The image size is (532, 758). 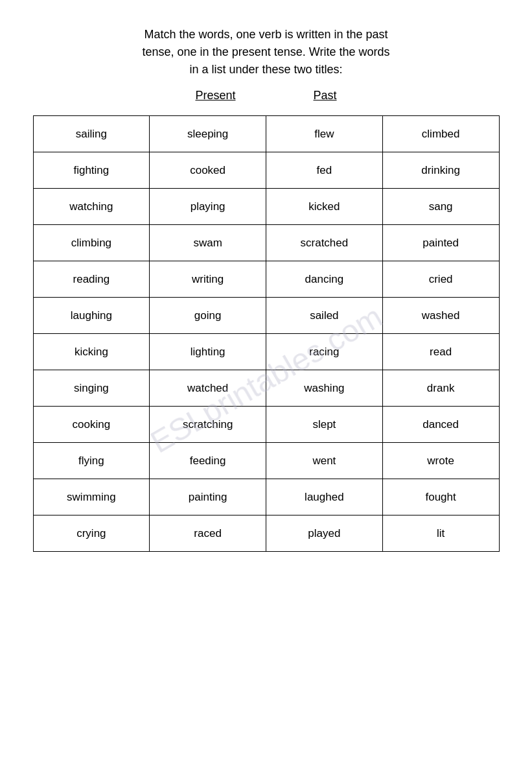 What do you see at coordinates (91, 243) in the screenshot?
I see `table-cell: climbing` at bounding box center [91, 243].